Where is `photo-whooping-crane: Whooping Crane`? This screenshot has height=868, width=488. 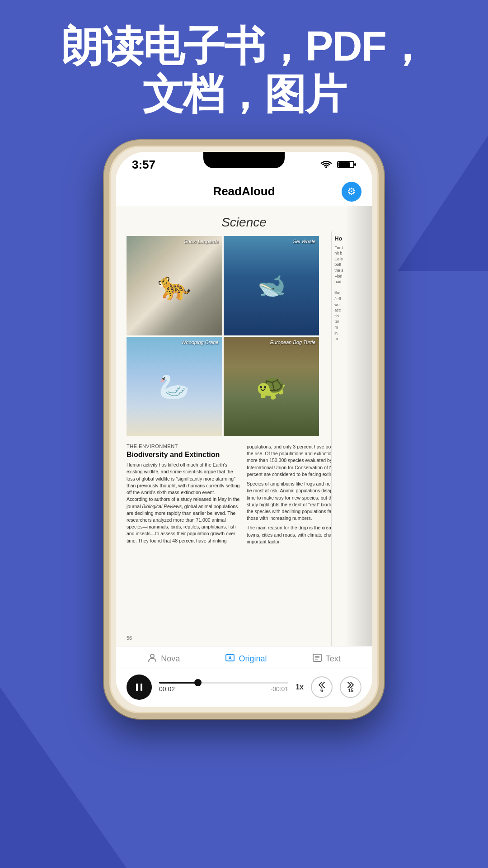
photo-whooping-crane: Whooping Crane is located at coordinates (174, 387).